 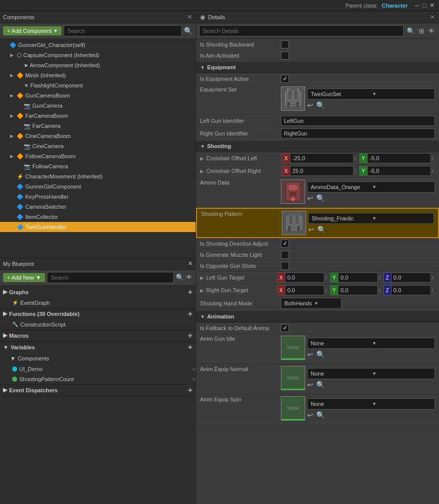 What do you see at coordinates (285, 328) in the screenshot?
I see `is-fallback-checkbox` at bounding box center [285, 328].